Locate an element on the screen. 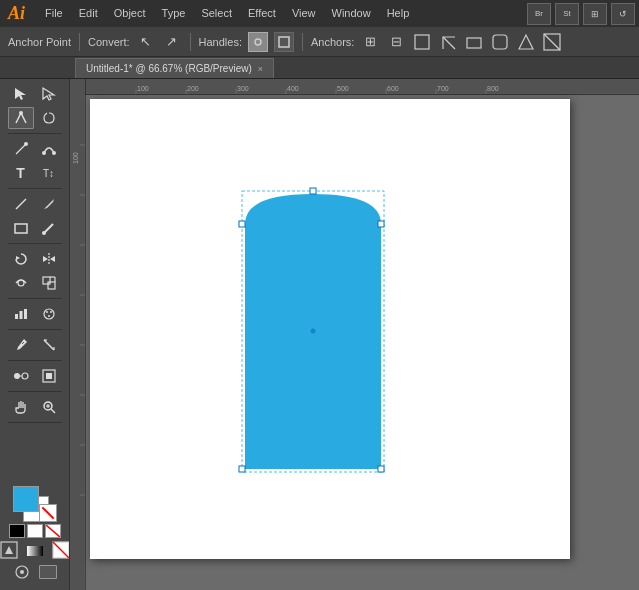  zoom-tool is located at coordinates (49, 407).